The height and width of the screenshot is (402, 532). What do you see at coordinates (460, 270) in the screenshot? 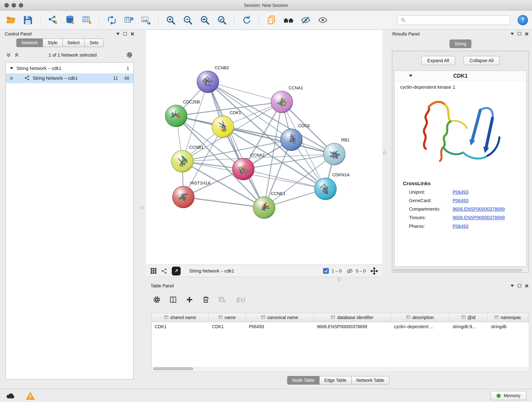
I see `results-horizontal-scrollbar` at bounding box center [460, 270].